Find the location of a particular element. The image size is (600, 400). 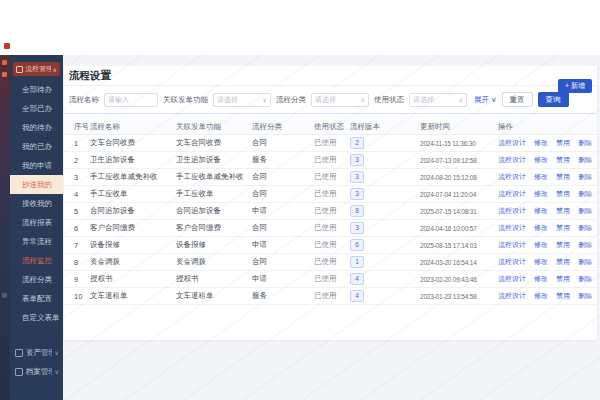

cell-source: 文车退租单 is located at coordinates (214, 296).